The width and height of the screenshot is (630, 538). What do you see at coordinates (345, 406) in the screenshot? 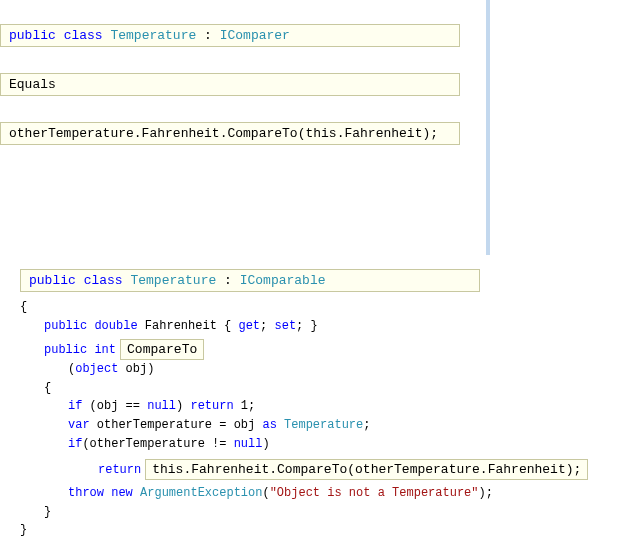
I see `if-null-line: if (obj == null) return 1;` at bounding box center [345, 406].